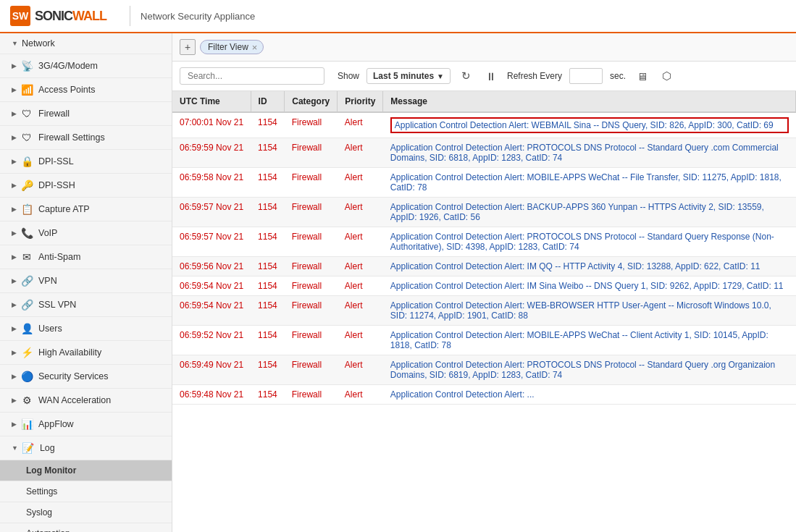  What do you see at coordinates (85, 114) in the screenshot?
I see `sidebar-item-firewall: ▶🛡Firewall` at bounding box center [85, 114].